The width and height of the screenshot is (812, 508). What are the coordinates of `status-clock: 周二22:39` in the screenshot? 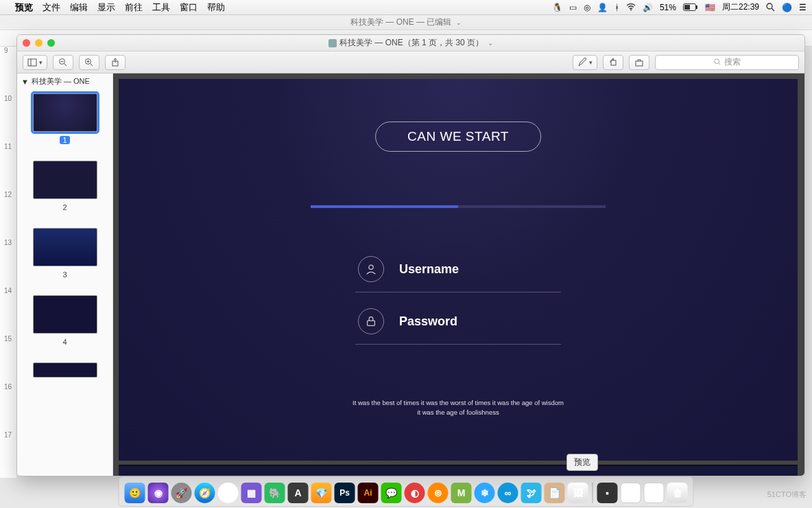 It's located at (741, 7).